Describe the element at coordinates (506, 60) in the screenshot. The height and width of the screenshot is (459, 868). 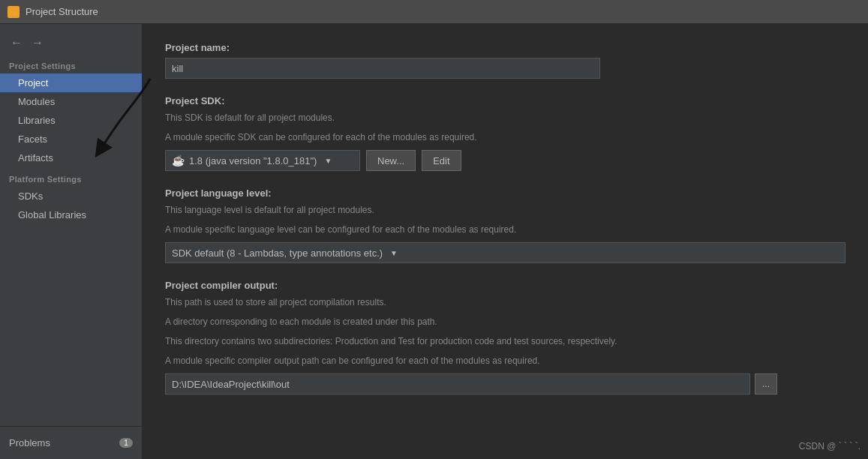
I see `project-name-section: Project name:` at that location.